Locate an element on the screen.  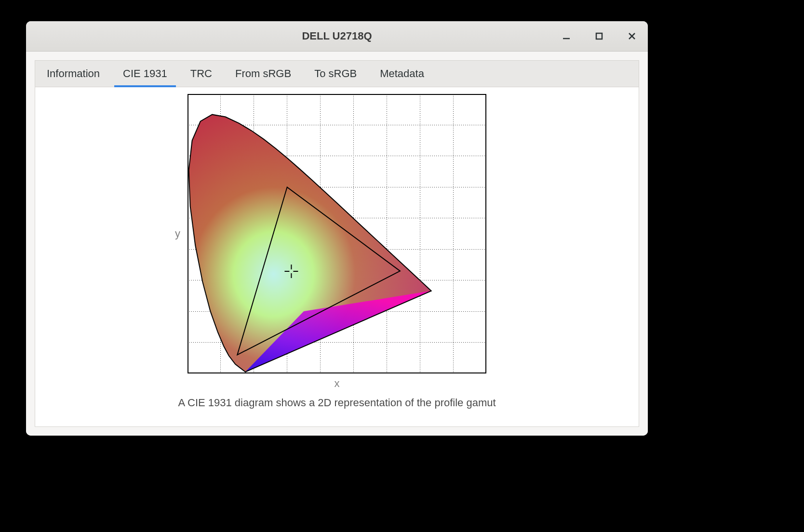
window-controls is located at coordinates (599, 36).